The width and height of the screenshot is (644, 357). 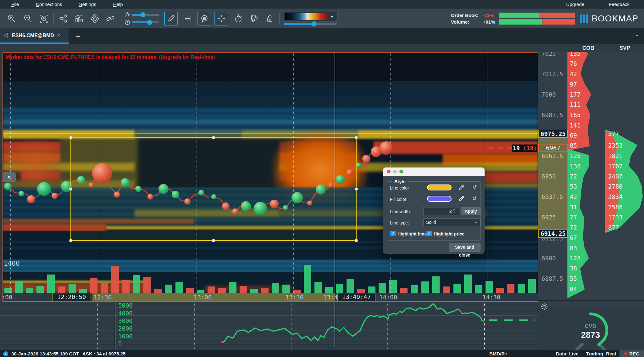 I want to click on cob-value: 125, so click(x=575, y=156).